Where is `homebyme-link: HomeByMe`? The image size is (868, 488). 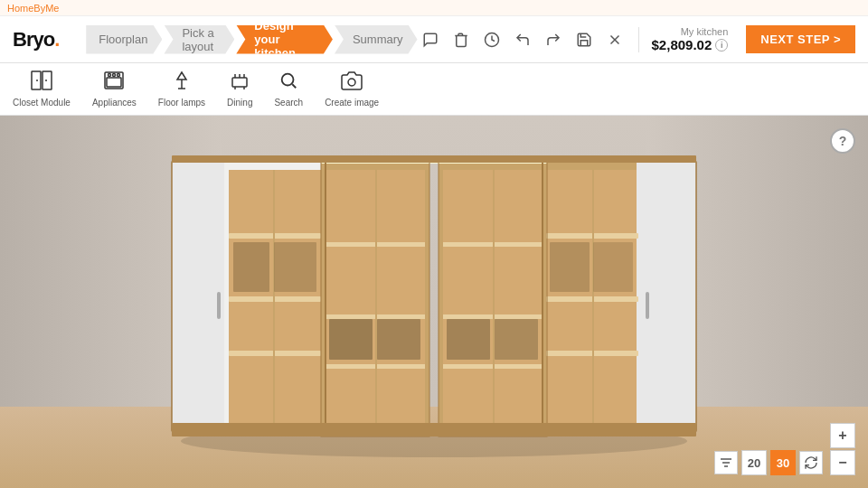 homebyme-link: HomeByMe is located at coordinates (33, 8).